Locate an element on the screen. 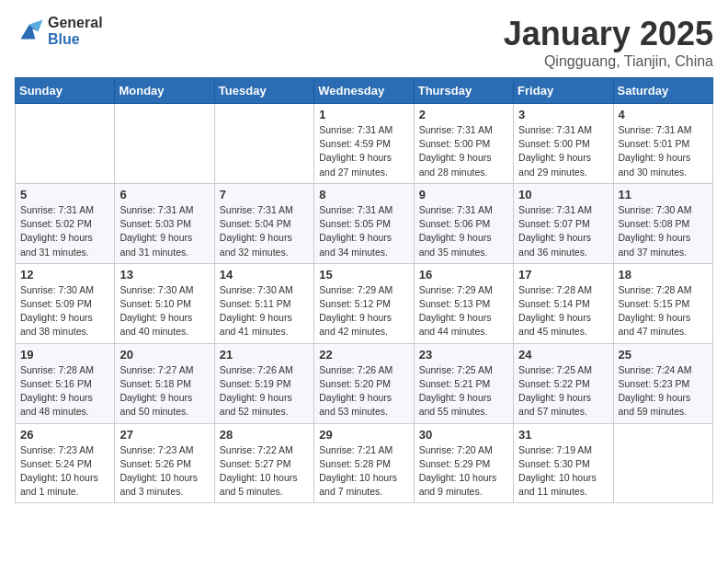 This screenshot has width=728, height=563. calendar-week-row: 5Sunrise: 7:31 AM Sunset: 5:02 PM Daylig… is located at coordinates (364, 223).